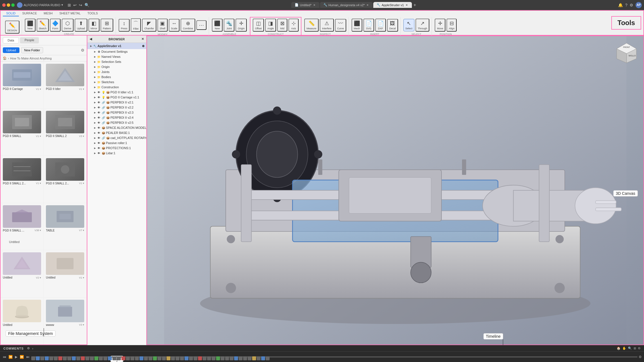  I want to click on tab-applestruder: 🔧 AppleStruder v1 ✕, so click(393, 5).